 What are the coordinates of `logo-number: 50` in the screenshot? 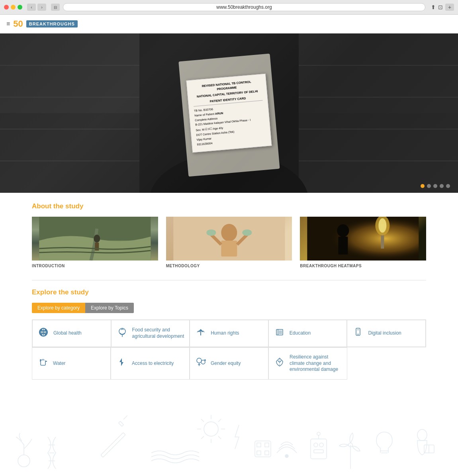 It's located at (18, 24).